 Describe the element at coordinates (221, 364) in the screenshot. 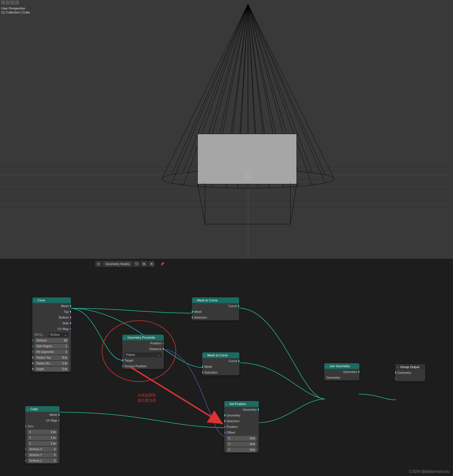

I see `node-mesh-to-curve-2: ⌄Mesh to Curve Curve Mesh Selection` at that location.